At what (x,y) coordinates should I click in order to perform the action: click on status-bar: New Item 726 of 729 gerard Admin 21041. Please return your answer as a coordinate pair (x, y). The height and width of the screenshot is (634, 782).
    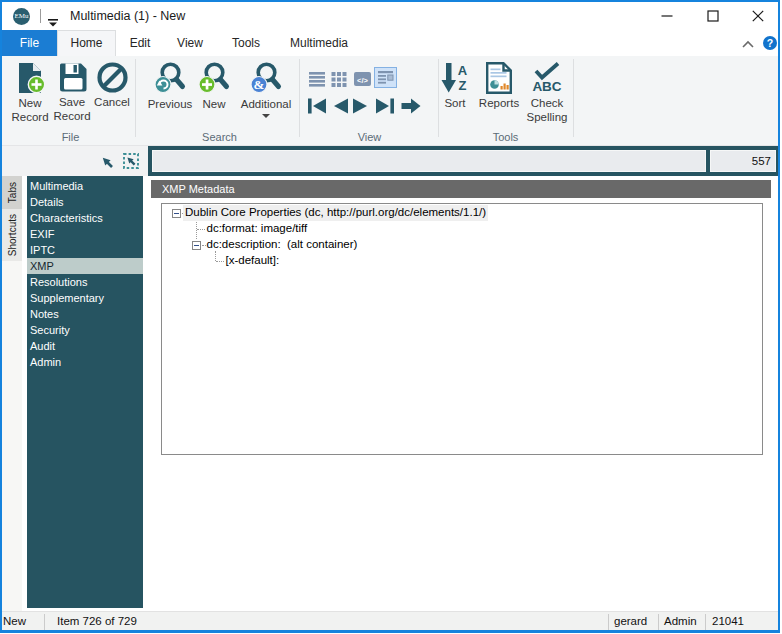
    Looking at the image, I should click on (390, 621).